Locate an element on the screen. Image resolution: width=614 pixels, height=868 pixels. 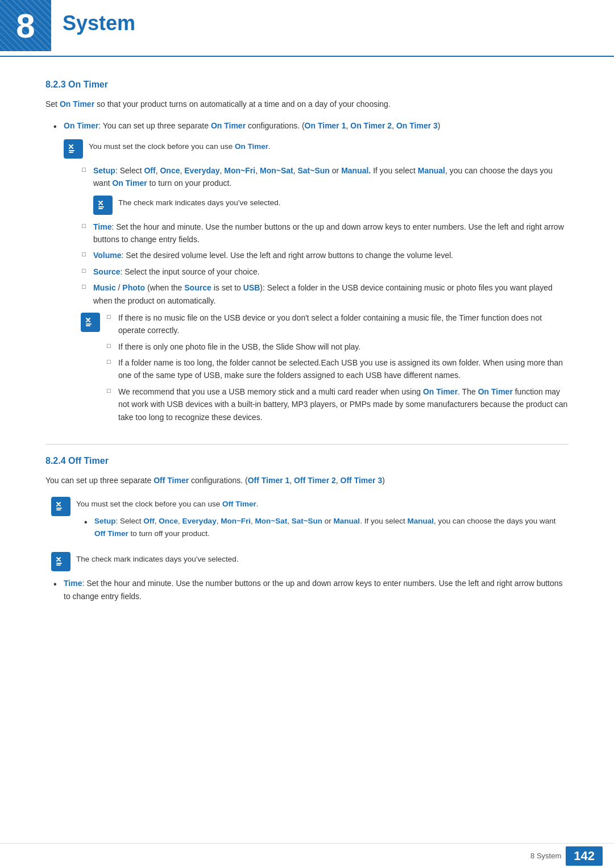
setup-off: Off is located at coordinates (150, 171).